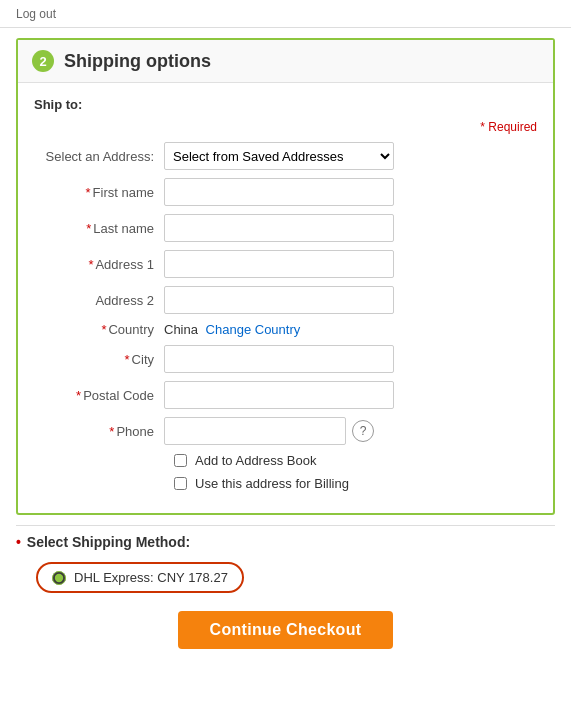  What do you see at coordinates (286, 630) in the screenshot?
I see `continue-btn-row: Continue Checkout` at bounding box center [286, 630].